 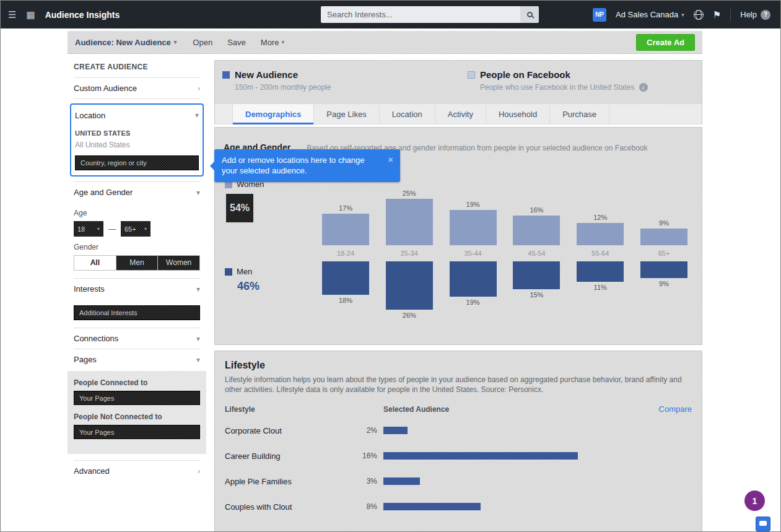 I want to click on age-range: 18 ▾ — 65+ ▾, so click(x=137, y=229).